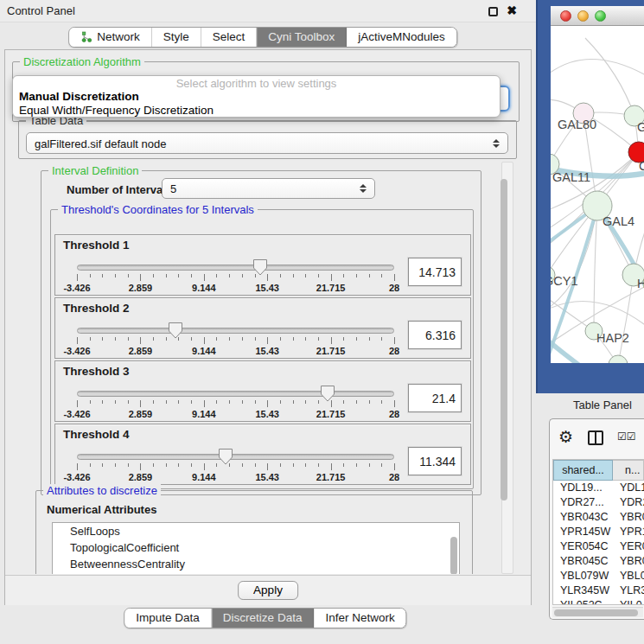 The width and height of the screenshot is (644, 644). Describe the element at coordinates (565, 437) in the screenshot. I see `gear-icon: ⚙` at that location.